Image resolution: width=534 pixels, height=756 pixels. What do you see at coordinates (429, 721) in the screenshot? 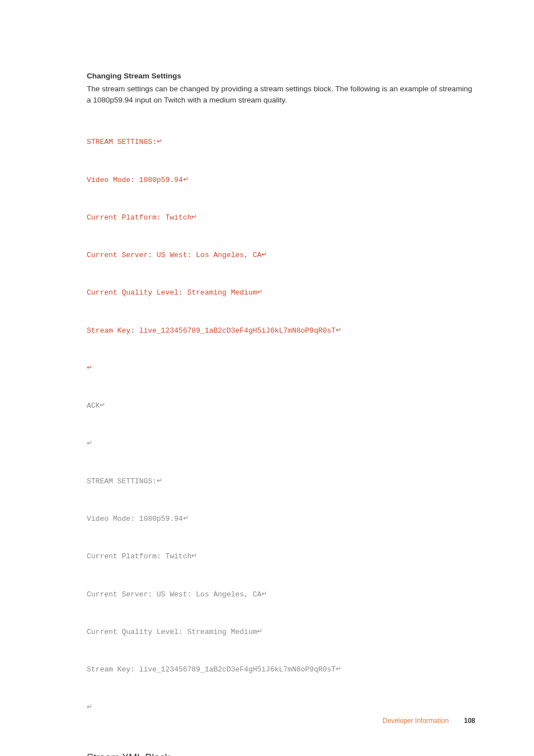
I see `page-footer: Developer Information 108` at bounding box center [429, 721].